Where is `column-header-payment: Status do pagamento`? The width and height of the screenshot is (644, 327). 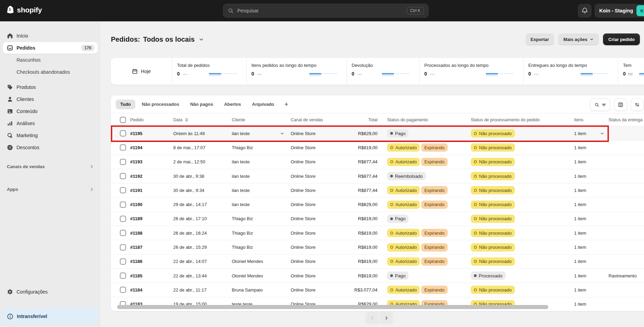 column-header-payment: Status do pagamento is located at coordinates (428, 120).